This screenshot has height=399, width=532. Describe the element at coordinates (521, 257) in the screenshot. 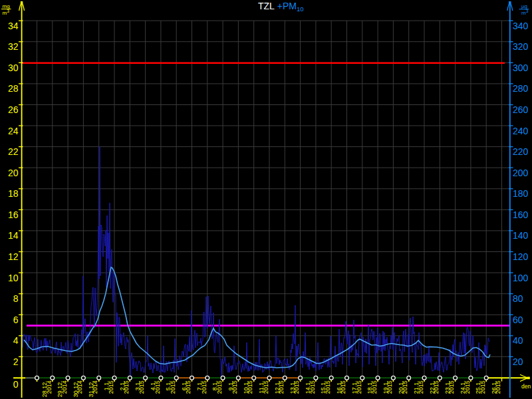

I see `svg-text: 120` at that location.